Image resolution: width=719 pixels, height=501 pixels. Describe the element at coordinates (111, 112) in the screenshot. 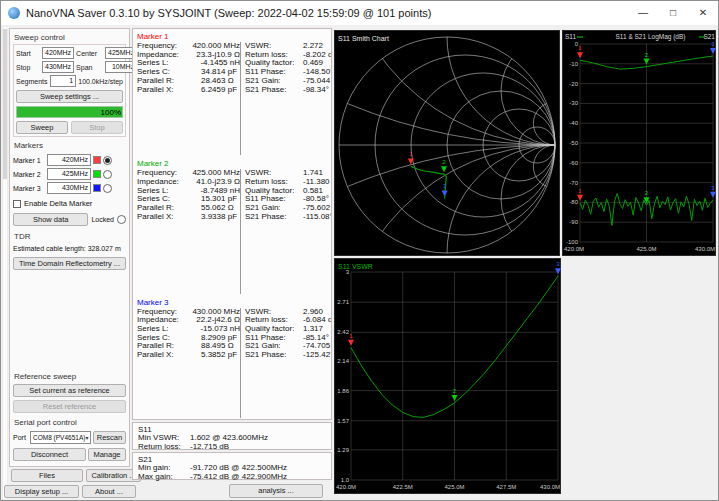

I see `progress-percent: 100%` at that location.